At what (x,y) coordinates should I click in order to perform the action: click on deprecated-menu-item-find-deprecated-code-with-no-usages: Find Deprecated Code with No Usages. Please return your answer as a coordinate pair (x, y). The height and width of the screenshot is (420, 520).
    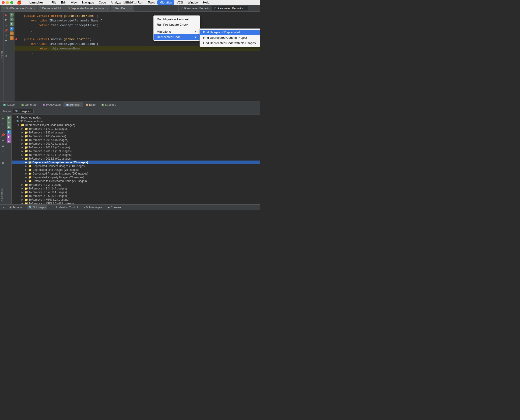
    Looking at the image, I should click on (230, 43).